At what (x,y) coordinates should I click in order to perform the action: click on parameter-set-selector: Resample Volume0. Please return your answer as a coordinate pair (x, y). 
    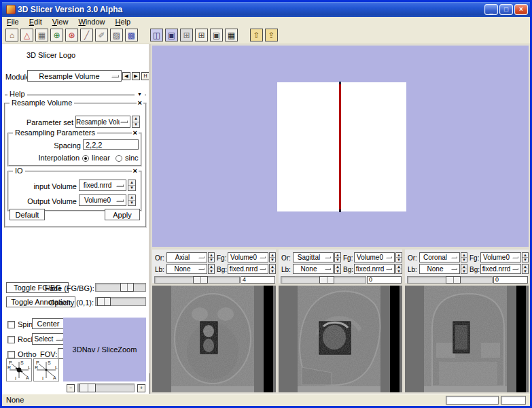
    Looking at the image, I should click on (103, 122).